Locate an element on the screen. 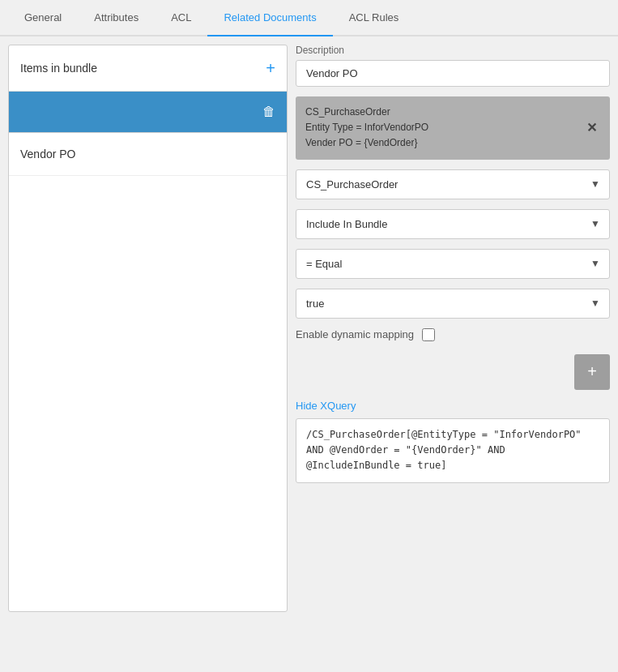 This screenshot has height=672, width=618. description-input is located at coordinates (453, 73).